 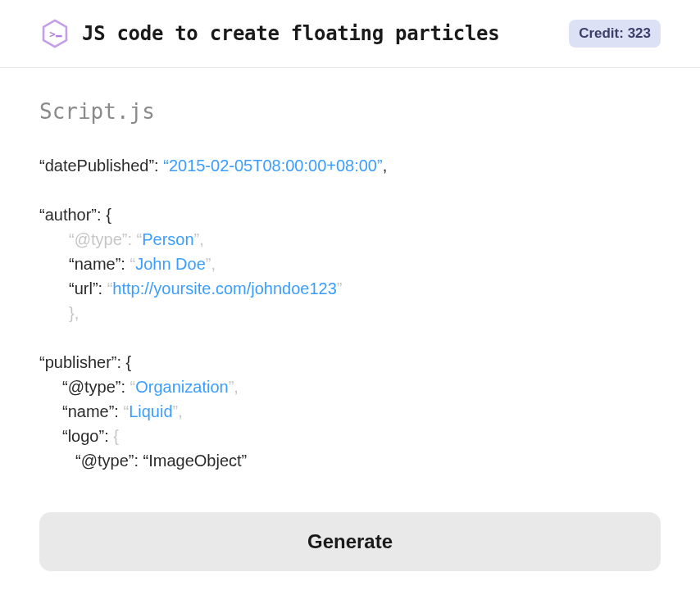 I want to click on filename-label: Script.js, so click(x=350, y=111).